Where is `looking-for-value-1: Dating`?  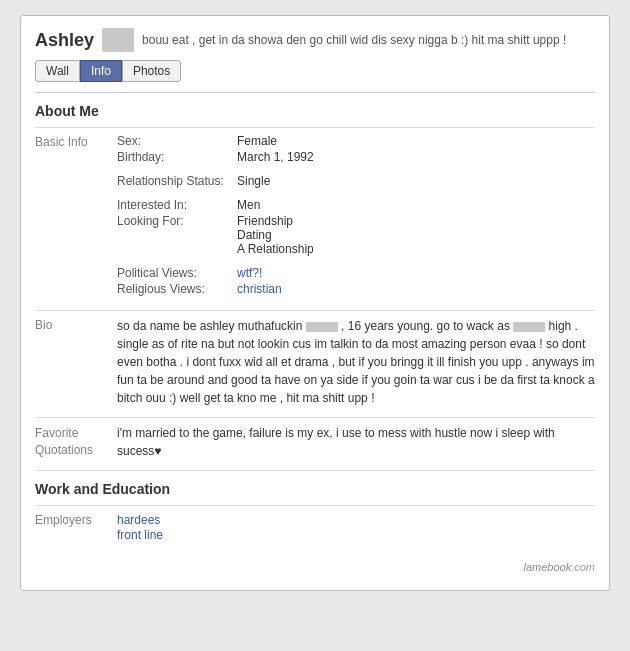 looking-for-value-1: Dating is located at coordinates (276, 235).